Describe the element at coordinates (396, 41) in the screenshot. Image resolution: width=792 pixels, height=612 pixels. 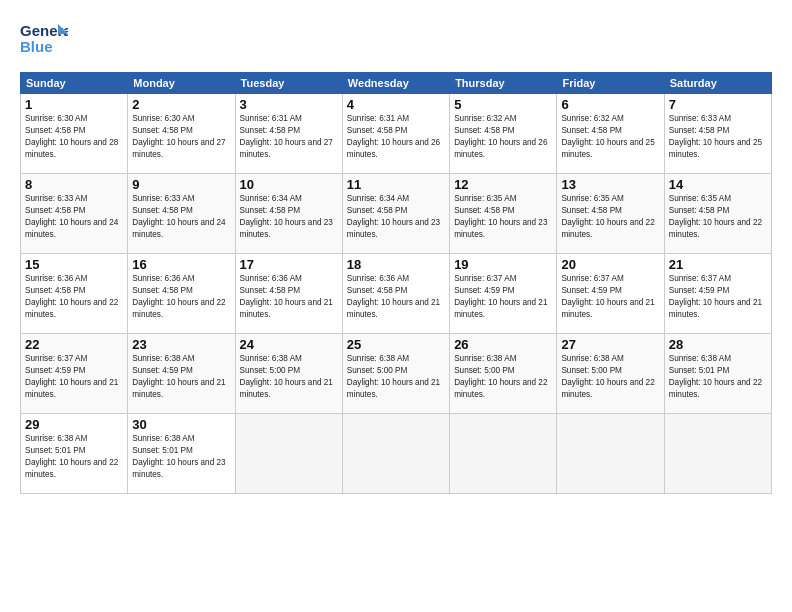
I see `header: General Blue` at that location.